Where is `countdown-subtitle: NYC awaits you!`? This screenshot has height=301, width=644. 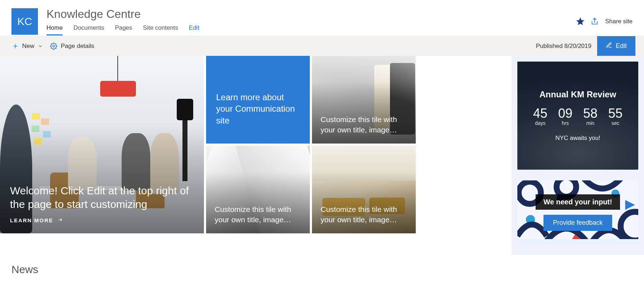
countdown-subtitle: NYC awaits you! is located at coordinates (578, 138).